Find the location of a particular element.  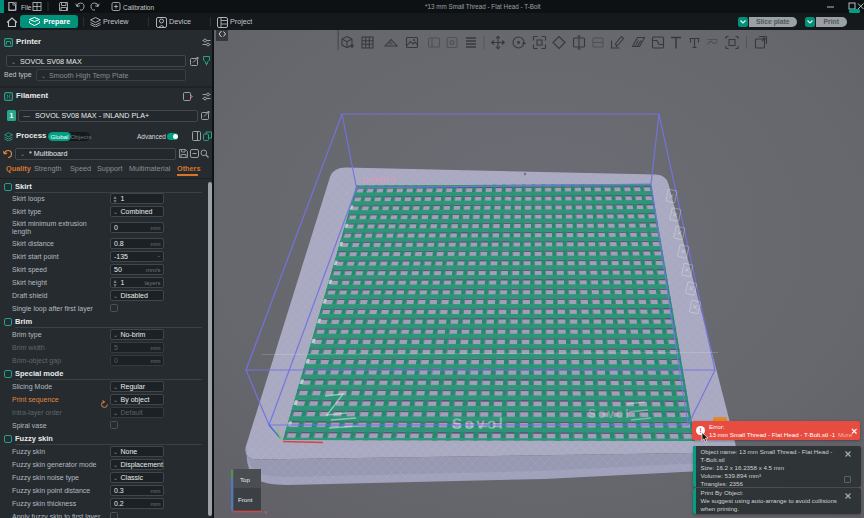

svg-text: Front is located at coordinates (246, 500).